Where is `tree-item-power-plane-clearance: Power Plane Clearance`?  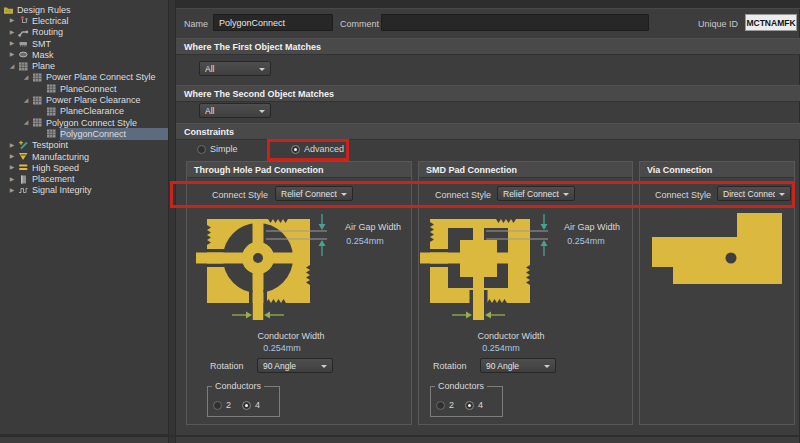 tree-item-power-plane-clearance: Power Plane Clearance is located at coordinates (84, 100).